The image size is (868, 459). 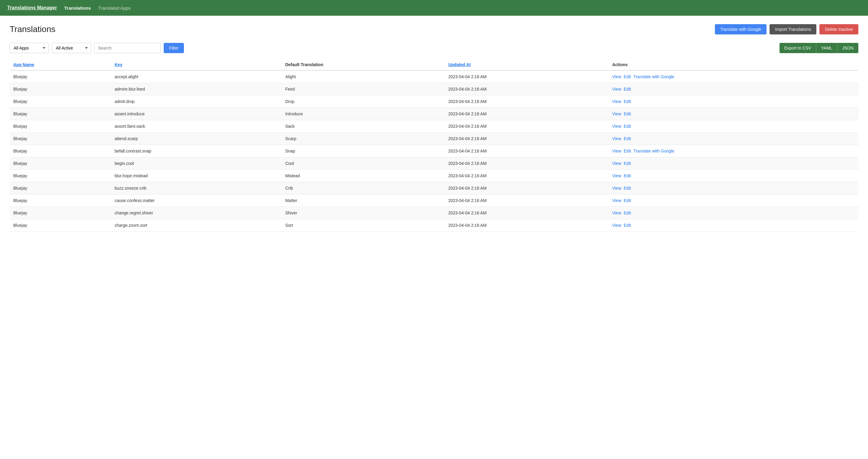 I want to click on table-row: Bluejayadmit.dropDrop2023-04-04 2:16 AMV…, so click(x=434, y=102).